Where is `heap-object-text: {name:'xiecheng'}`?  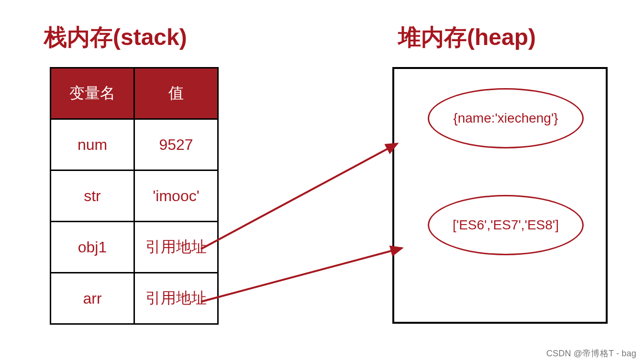
heap-object-text: {name:'xiecheng'} is located at coordinates (505, 118).